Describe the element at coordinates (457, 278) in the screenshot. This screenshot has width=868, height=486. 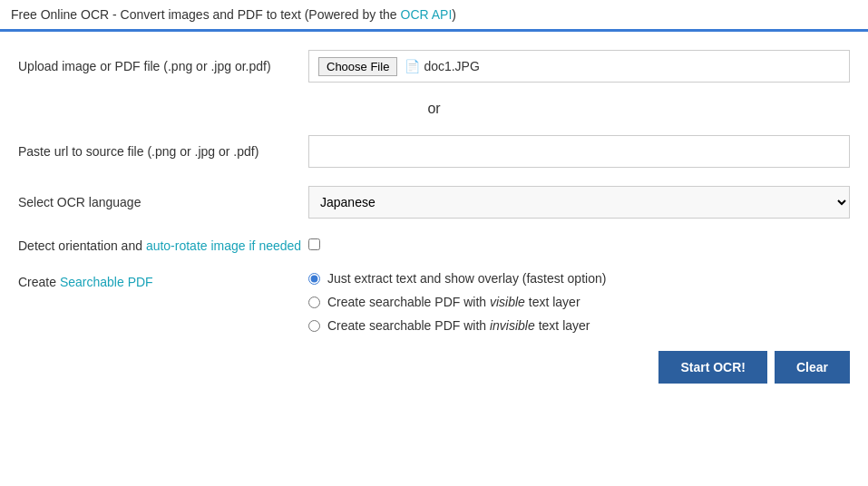
I see `radio-item-1: Just extract text and show overlay (fast…` at that location.